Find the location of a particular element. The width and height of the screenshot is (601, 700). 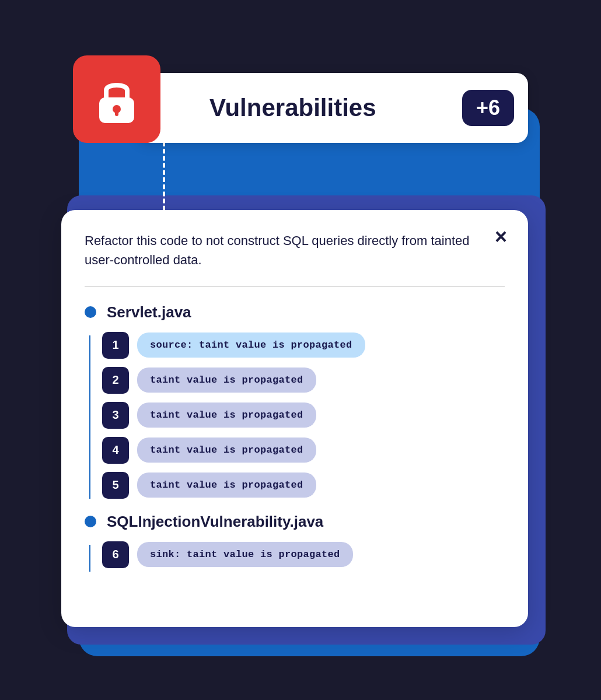

header-bar: Vulnerabilities +6 is located at coordinates (333, 108).